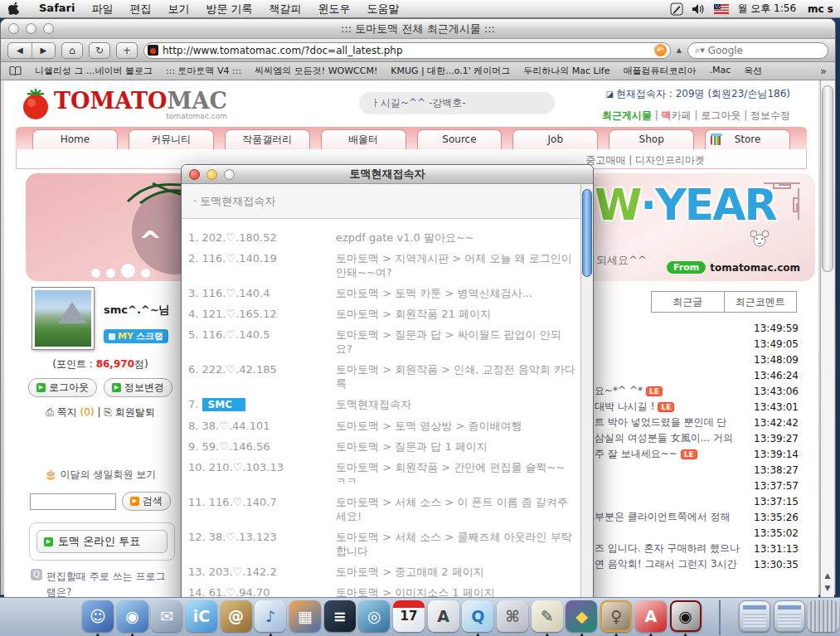  I want to click on illustrator-icon: ♀, so click(616, 616).